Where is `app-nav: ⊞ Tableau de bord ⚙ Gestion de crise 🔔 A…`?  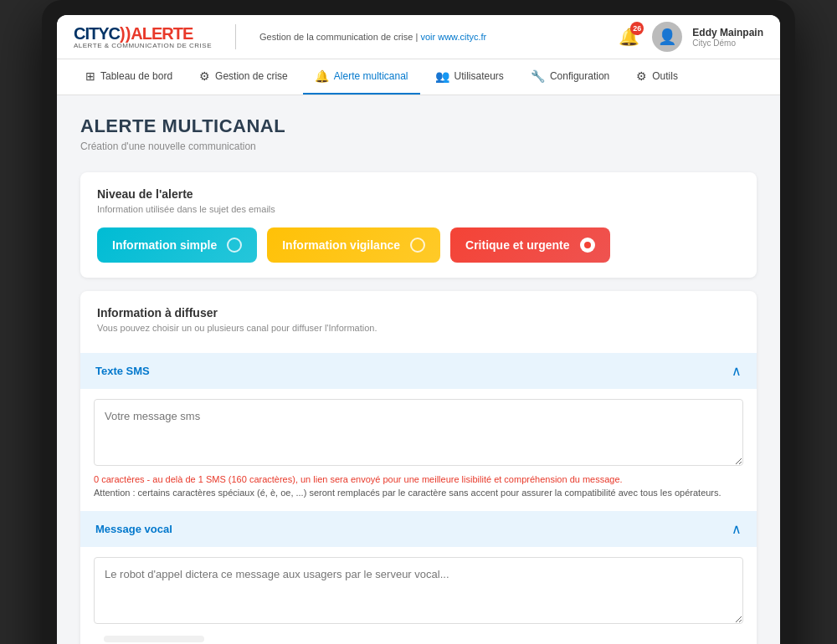
app-nav: ⊞ Tableau de bord ⚙ Gestion de crise 🔔 A… is located at coordinates (418, 77).